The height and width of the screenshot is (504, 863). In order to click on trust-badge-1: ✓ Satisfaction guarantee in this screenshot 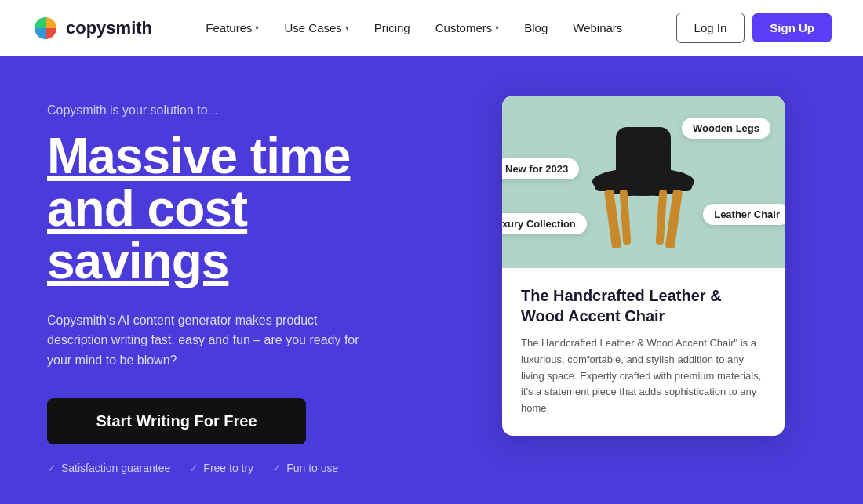, I will do `click(108, 468)`.